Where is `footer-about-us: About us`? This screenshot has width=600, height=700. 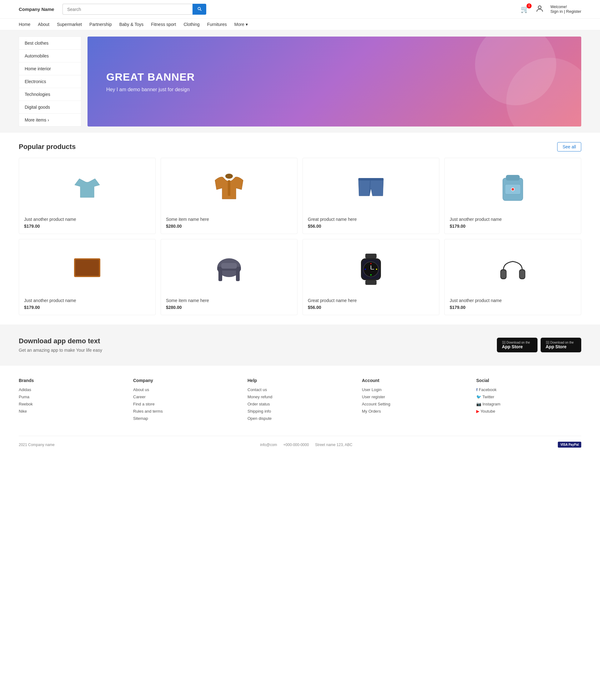
footer-about-us: About us is located at coordinates (186, 390).